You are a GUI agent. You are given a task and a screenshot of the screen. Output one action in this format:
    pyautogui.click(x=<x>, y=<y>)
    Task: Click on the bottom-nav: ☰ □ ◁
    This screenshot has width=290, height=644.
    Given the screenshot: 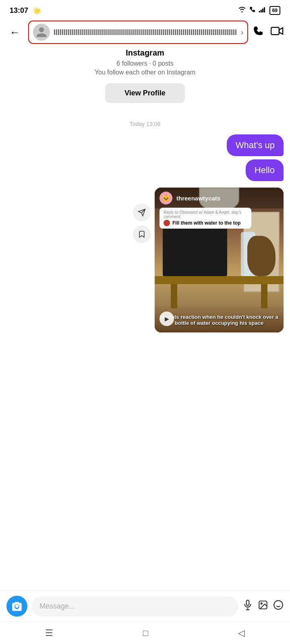 What is the action you would take?
    pyautogui.click(x=145, y=633)
    